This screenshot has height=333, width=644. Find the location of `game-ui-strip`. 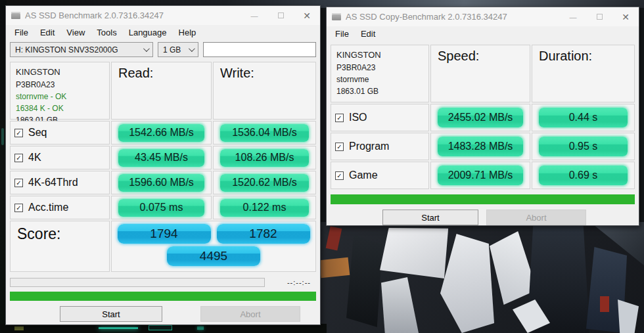

game-ui-strip is located at coordinates (163, 328).